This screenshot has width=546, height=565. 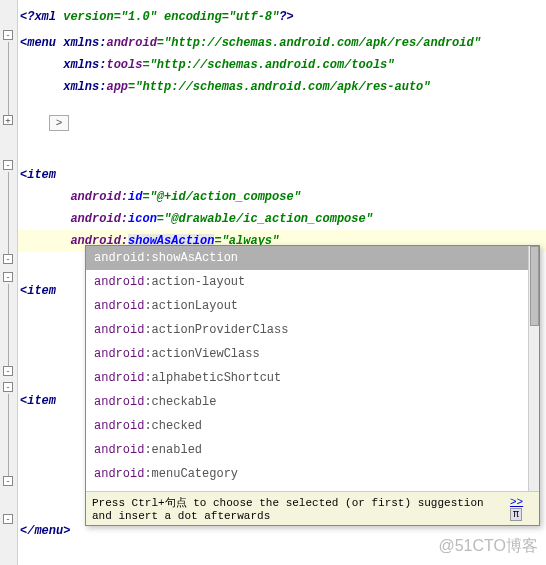 What do you see at coordinates (312, 488) in the screenshot?
I see `autocomplete-item: android:numericShortcut` at bounding box center [312, 488].